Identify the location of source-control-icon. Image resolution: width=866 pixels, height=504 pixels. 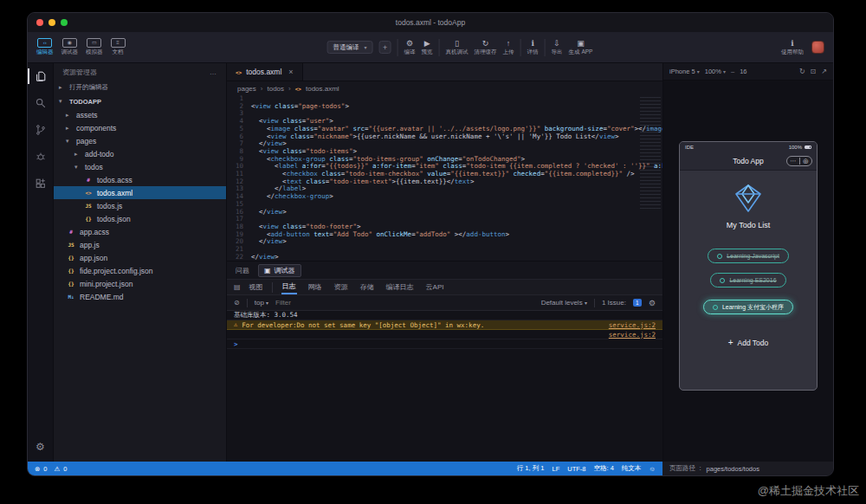
(40, 130).